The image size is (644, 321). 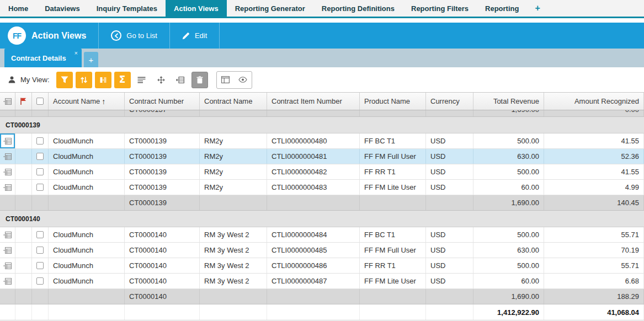 What do you see at coordinates (84, 80) in the screenshot?
I see `sort-button` at bounding box center [84, 80].